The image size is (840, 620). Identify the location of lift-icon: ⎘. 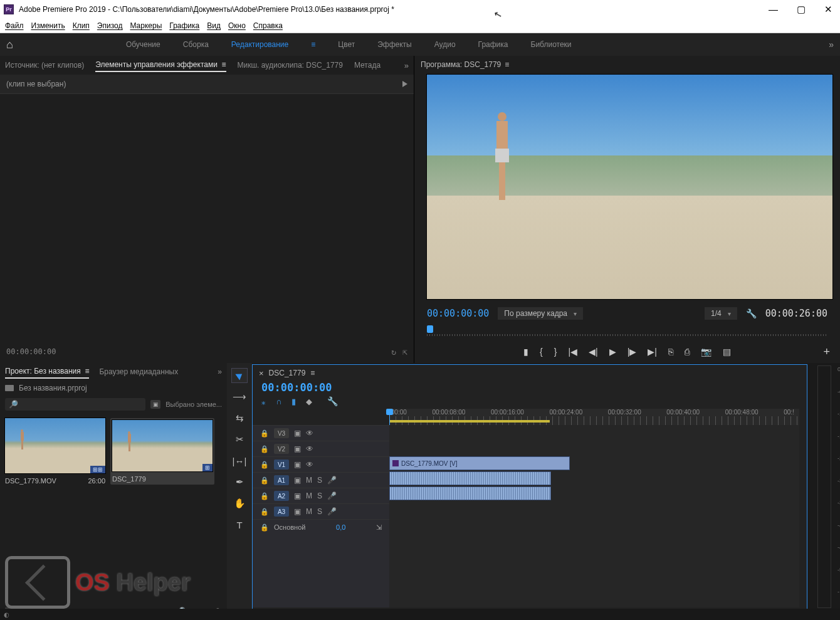
(671, 352).